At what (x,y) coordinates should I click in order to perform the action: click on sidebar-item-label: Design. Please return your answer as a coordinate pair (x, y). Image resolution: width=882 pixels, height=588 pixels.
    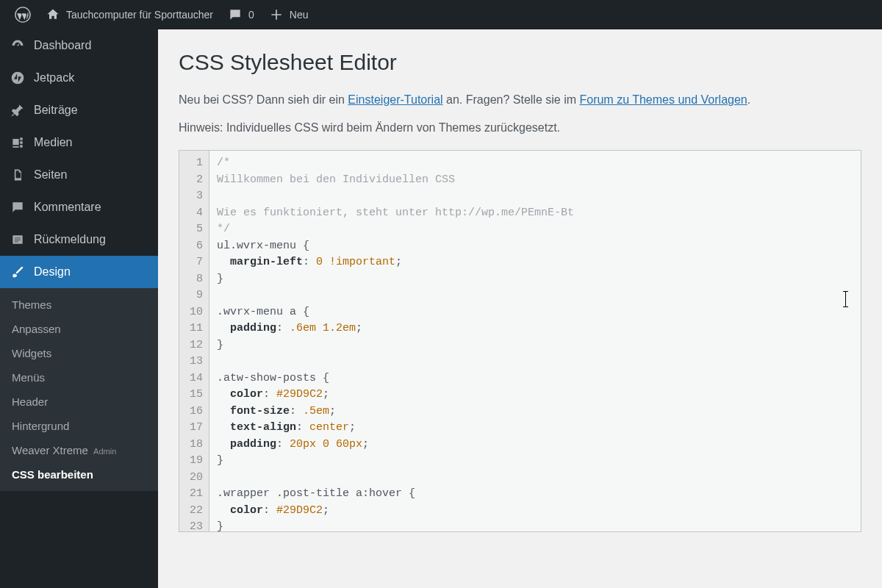
    Looking at the image, I should click on (52, 272).